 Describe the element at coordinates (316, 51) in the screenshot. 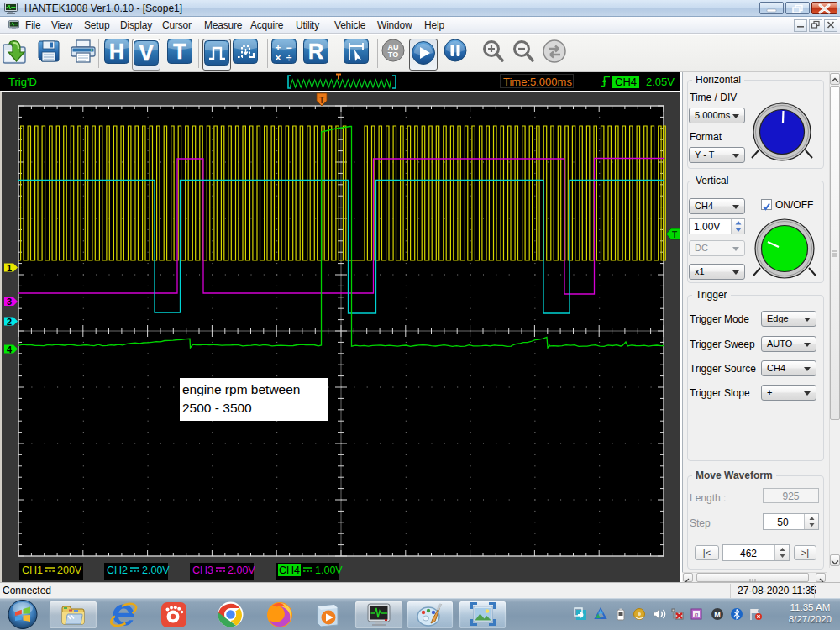

I see `svg-text: R` at that location.